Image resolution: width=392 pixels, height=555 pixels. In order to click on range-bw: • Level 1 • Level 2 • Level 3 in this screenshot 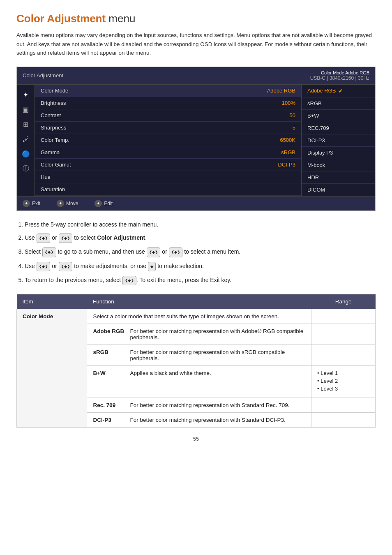, I will do `click(344, 382)`.